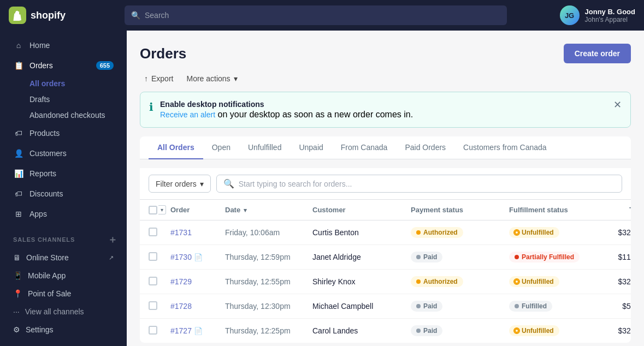  I want to click on logo: shopify, so click(63, 15).